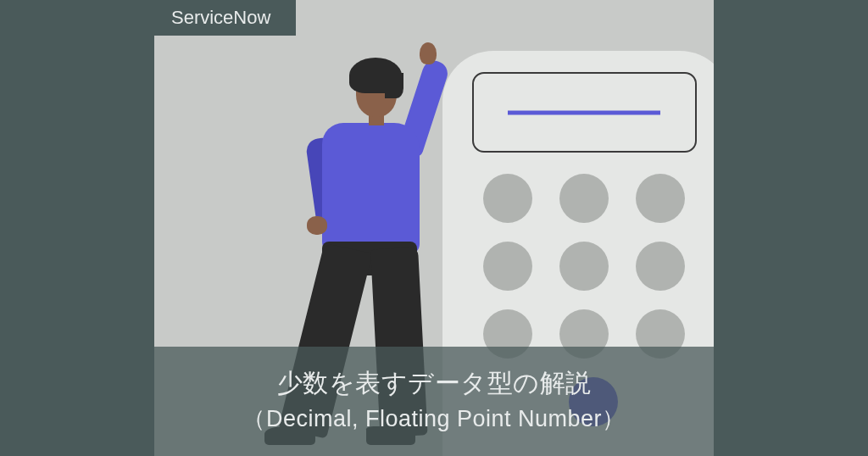 The height and width of the screenshot is (456, 868). Describe the element at coordinates (434, 419) in the screenshot. I see `title-line-2: （Decimal, Floating Point Number）` at that location.